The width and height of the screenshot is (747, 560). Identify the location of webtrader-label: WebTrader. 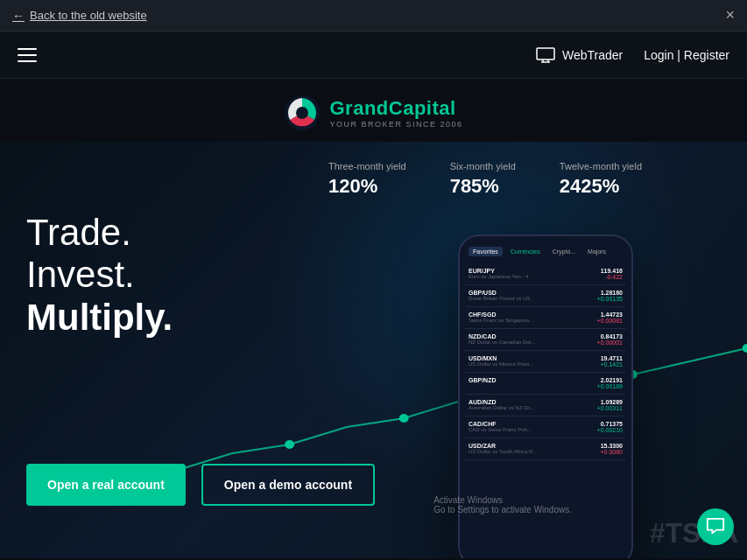
(592, 55).